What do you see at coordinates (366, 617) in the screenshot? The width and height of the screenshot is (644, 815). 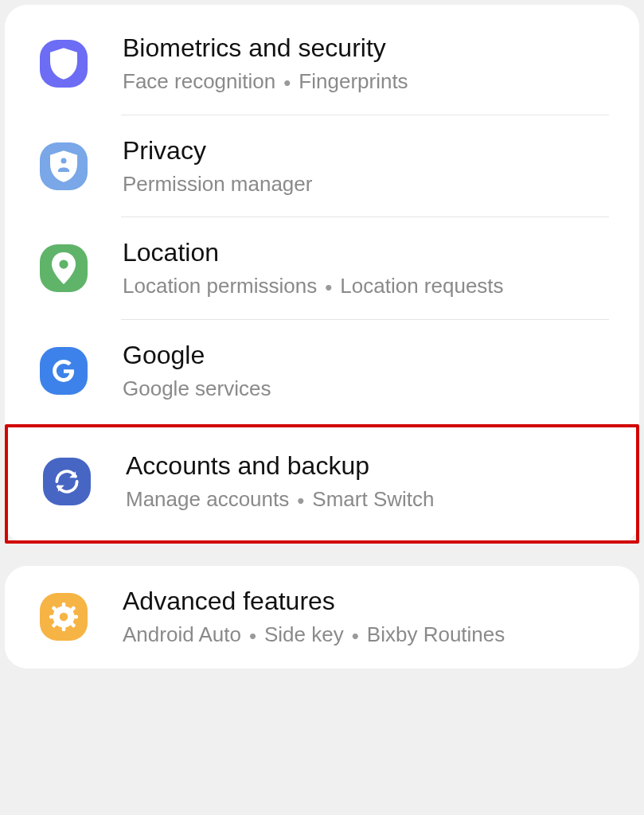 I see `settings-item-text: Advanced features Android Auto•Side key•…` at bounding box center [366, 617].